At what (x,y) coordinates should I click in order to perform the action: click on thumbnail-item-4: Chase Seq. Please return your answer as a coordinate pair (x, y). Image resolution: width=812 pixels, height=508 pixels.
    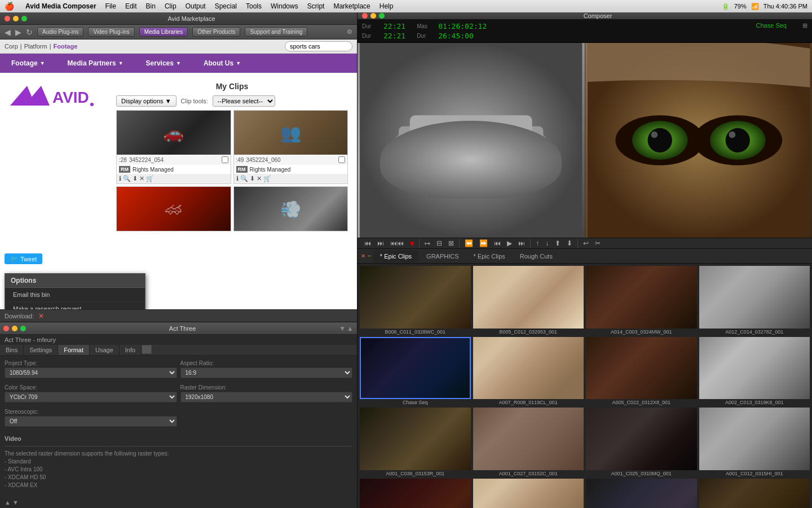
    Looking at the image, I should click on (415, 371).